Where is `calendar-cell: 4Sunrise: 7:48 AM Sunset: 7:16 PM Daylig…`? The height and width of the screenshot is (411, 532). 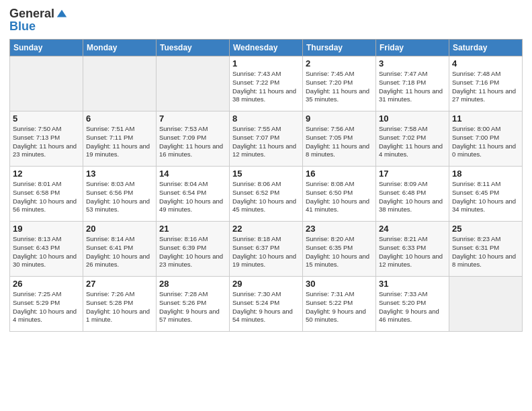 calendar-cell: 4Sunrise: 7:48 AM Sunset: 7:16 PM Daylig… is located at coordinates (486, 84).